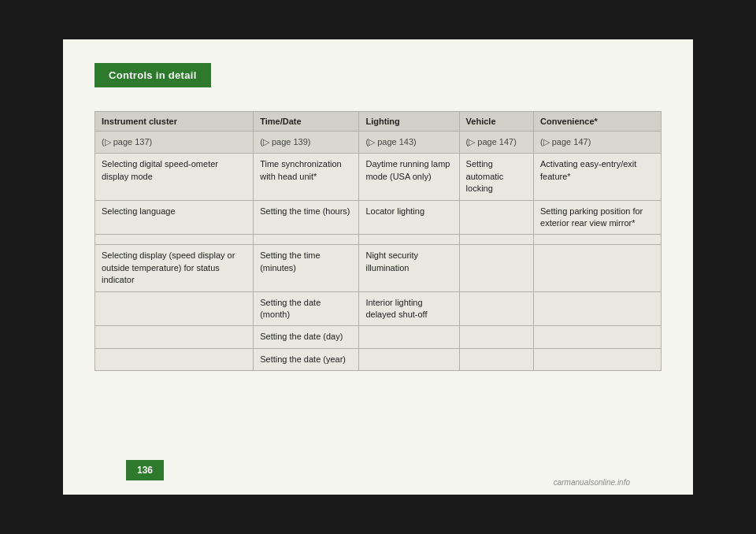  I want to click on cell-time-4: Setting the time (minutes), so click(306, 268).